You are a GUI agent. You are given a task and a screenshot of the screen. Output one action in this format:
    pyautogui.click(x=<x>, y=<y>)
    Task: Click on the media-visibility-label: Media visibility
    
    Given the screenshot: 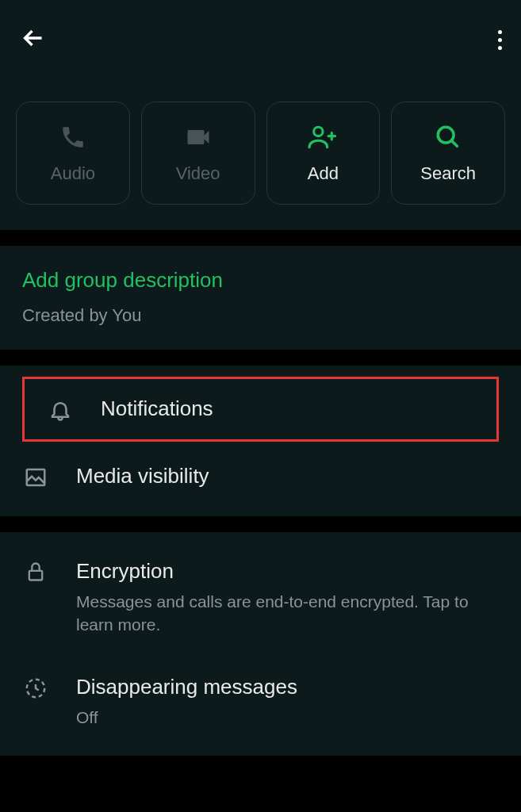 What is the action you would take?
    pyautogui.click(x=287, y=476)
    